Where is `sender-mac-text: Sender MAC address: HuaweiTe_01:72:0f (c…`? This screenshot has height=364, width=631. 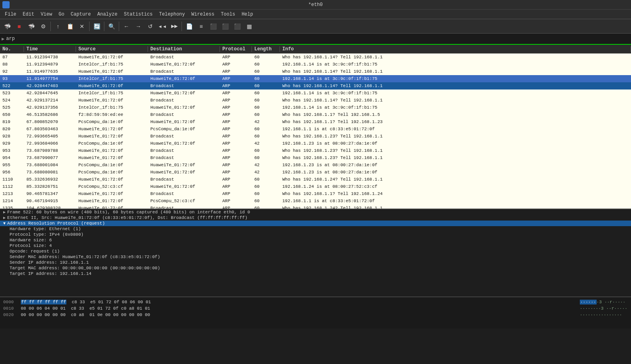 sender-mac-text: Sender MAC address: HuaweiTe_01:72:0f (c… is located at coordinates (85, 257).